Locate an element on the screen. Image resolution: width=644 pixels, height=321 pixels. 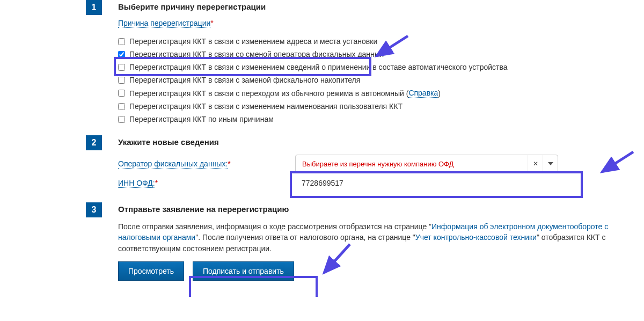
reason-item-4: Перерегистрация ККТ в связи с переходом … is located at coordinates (370, 93).